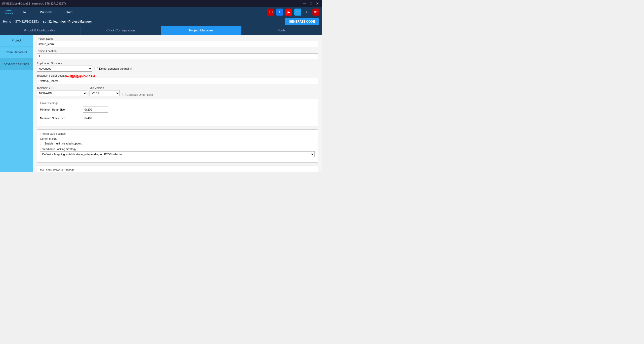 The width and height of the screenshot is (644, 344). Describe the element at coordinates (46, 12) in the screenshot. I see `menu-window: Window` at that location.